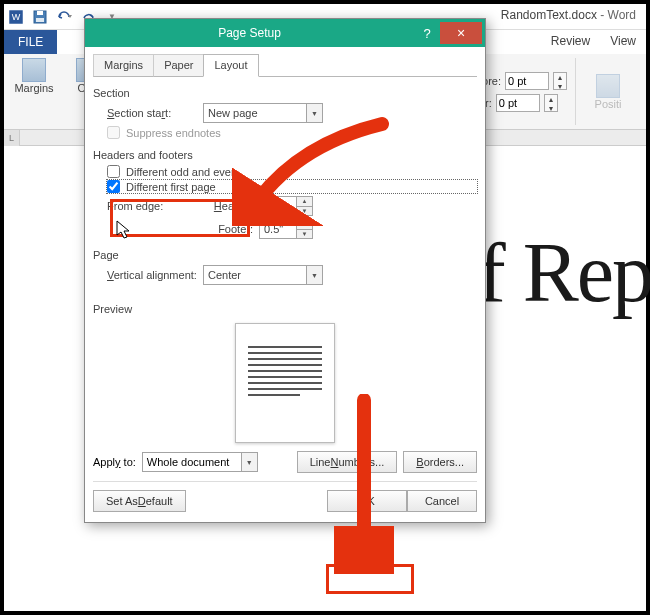 This screenshot has width=650, height=615. What do you see at coordinates (64, 17) in the screenshot?
I see `undo-icon` at bounding box center [64, 17].